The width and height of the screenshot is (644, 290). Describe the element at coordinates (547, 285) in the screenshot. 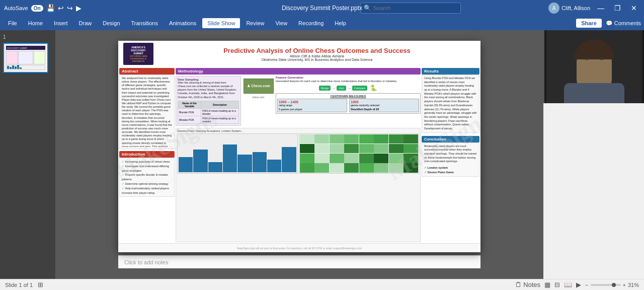

I see `normal-view-icon: ▦` at that location.